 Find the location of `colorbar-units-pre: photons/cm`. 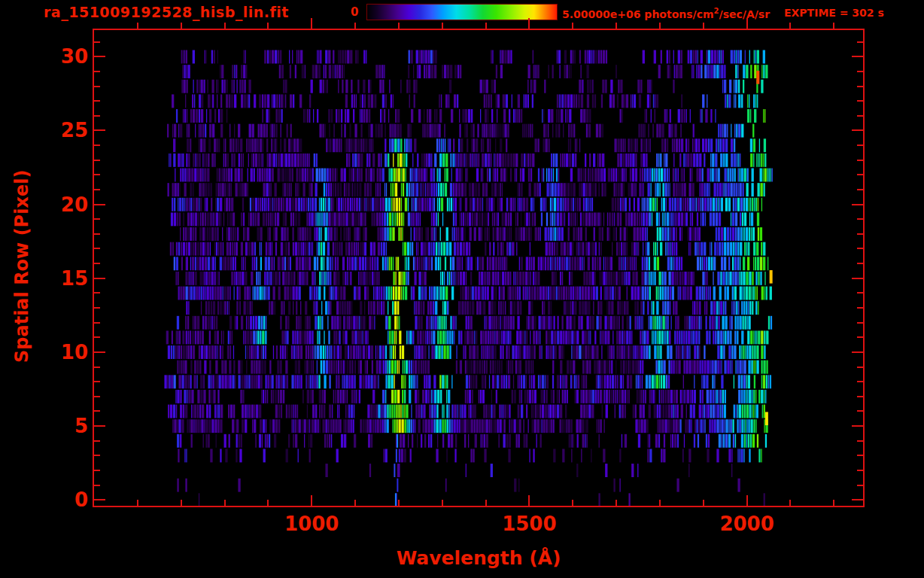

colorbar-units-pre: photons/cm is located at coordinates (677, 14).